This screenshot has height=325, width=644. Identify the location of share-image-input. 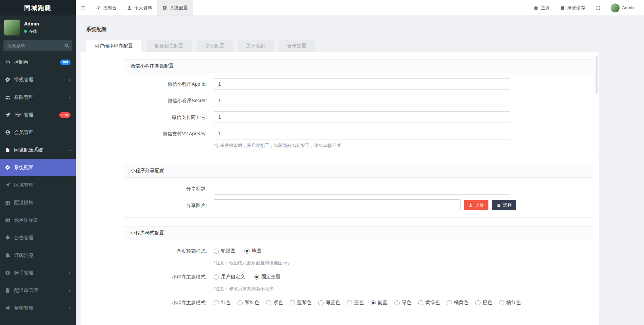
(337, 205).